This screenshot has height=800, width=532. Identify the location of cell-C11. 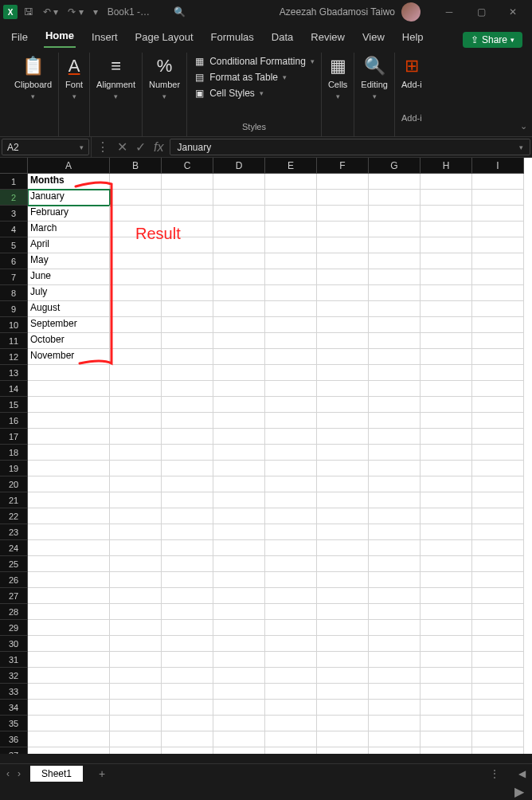
(188, 341).